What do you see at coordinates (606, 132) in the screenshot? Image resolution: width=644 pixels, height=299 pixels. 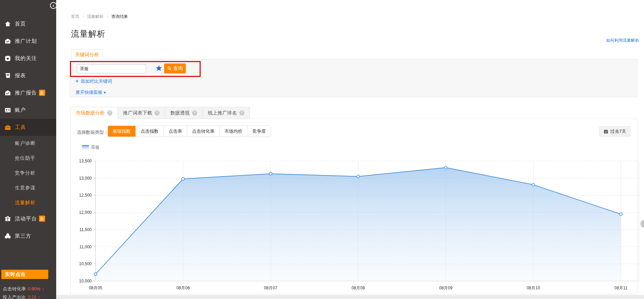 I see `calendar-icon` at bounding box center [606, 132].